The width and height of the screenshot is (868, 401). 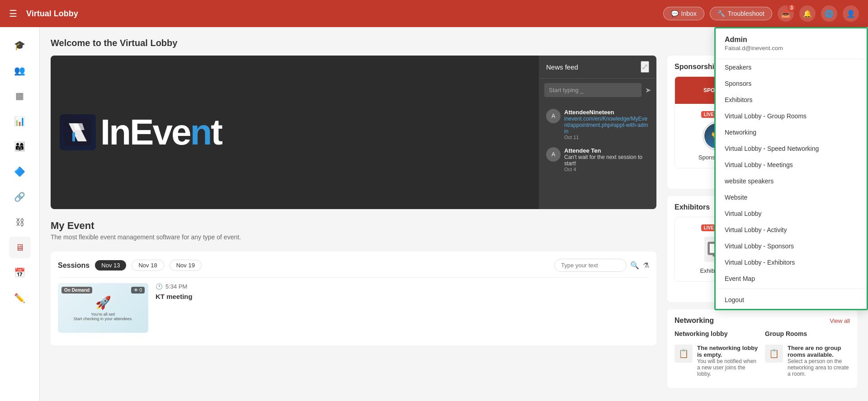 I want to click on sessions-search: 🔍 ⚗, so click(x=602, y=266).